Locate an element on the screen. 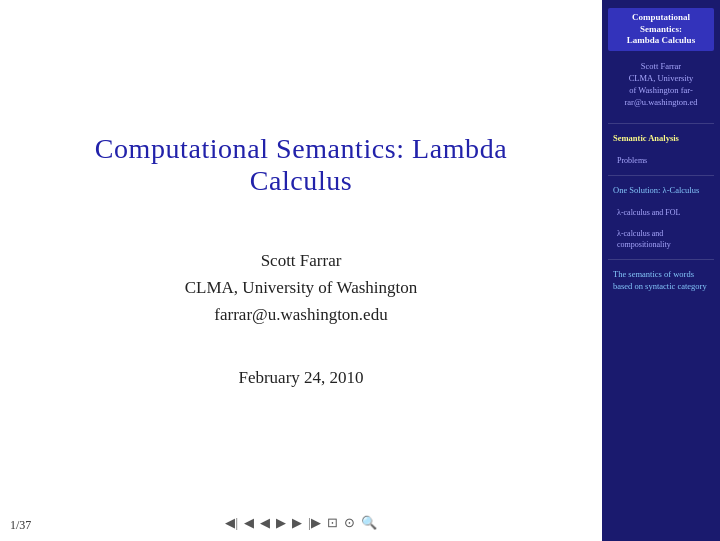 Image resolution: width=720 pixels, height=541 pixels. sidebar-item-lambda-comp: λ-calculus and compositionality is located at coordinates (661, 239).